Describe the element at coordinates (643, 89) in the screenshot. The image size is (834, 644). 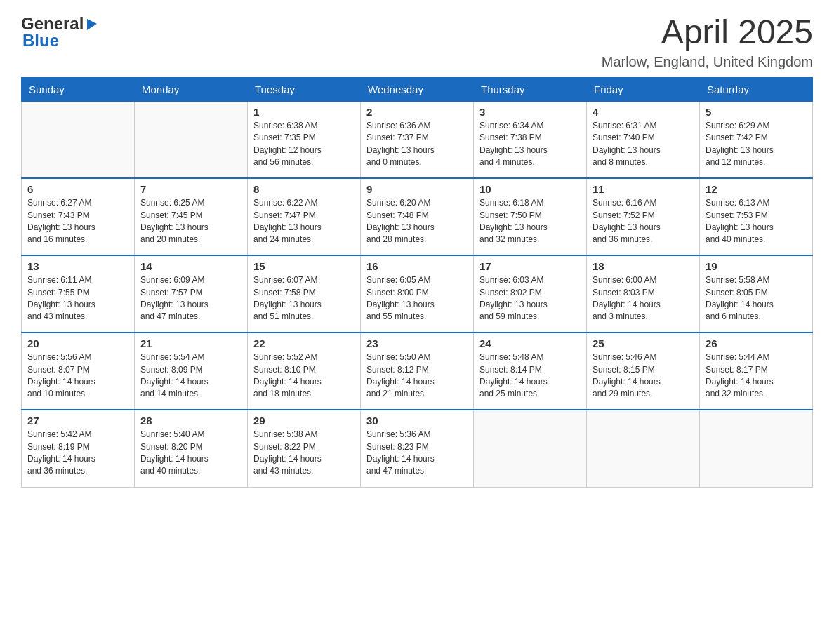
I see `calendar-header-friday: Friday` at that location.